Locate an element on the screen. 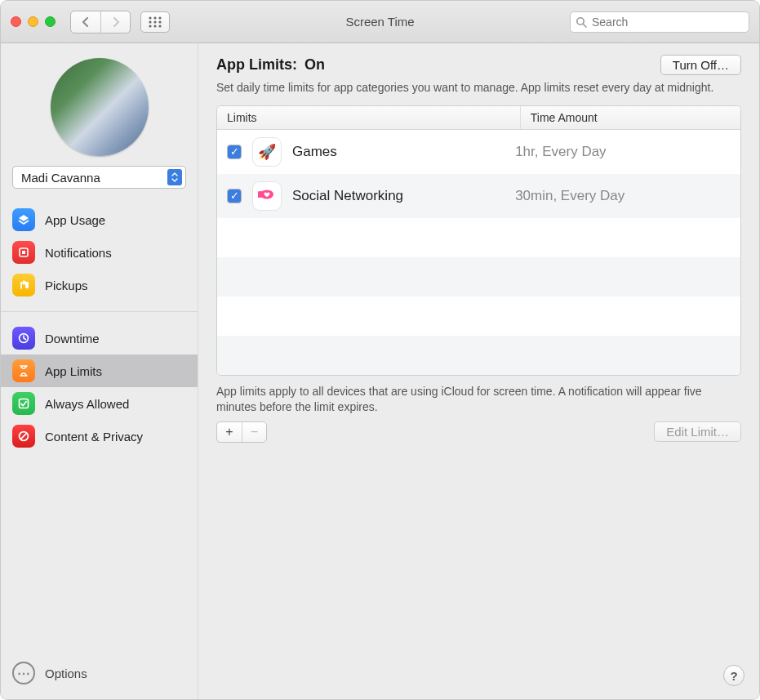 This screenshot has width=760, height=700. sidebar-options: ⋯ Options is located at coordinates (100, 675).